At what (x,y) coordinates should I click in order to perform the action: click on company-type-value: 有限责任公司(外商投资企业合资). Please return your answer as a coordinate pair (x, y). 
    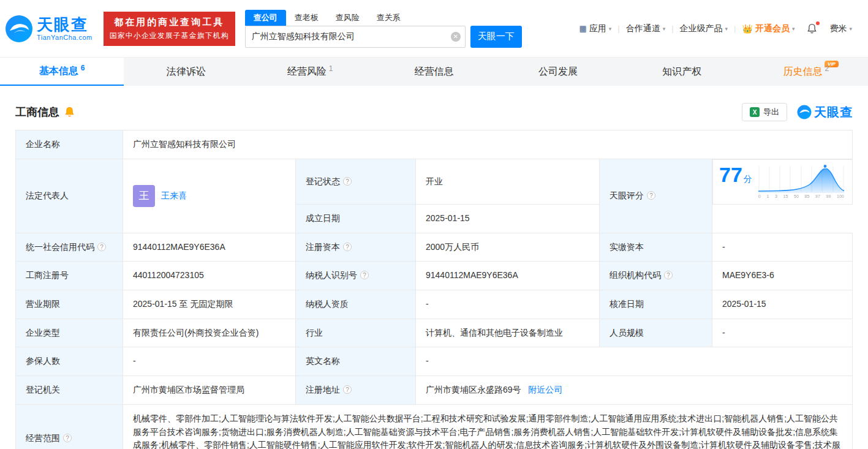
    Looking at the image, I should click on (209, 333).